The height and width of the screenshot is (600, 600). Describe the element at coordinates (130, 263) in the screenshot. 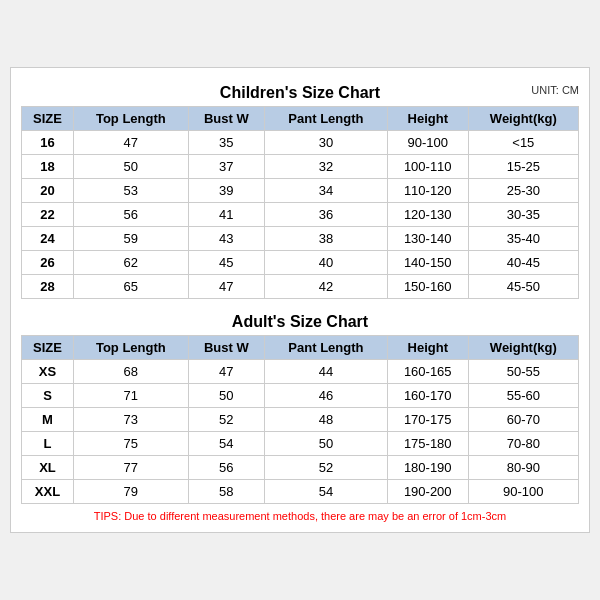

I see `table-cell: 62` at that location.